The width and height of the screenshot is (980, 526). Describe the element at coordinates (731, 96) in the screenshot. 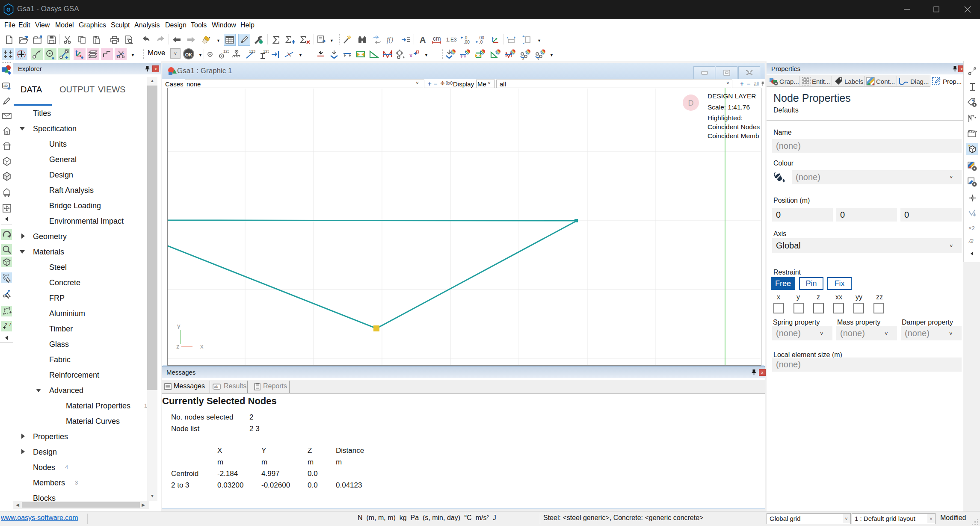

I see `svg-text: DESIGN LAYER` at that location.